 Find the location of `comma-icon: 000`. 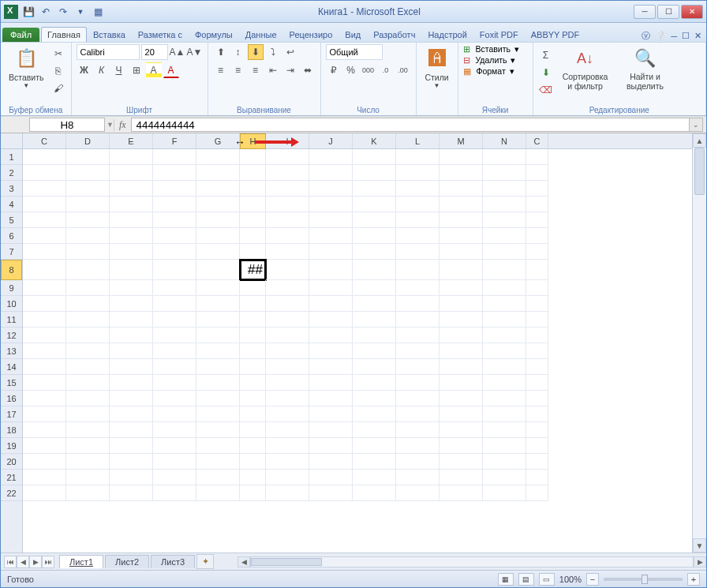

comma-icon: 000 is located at coordinates (368, 70).